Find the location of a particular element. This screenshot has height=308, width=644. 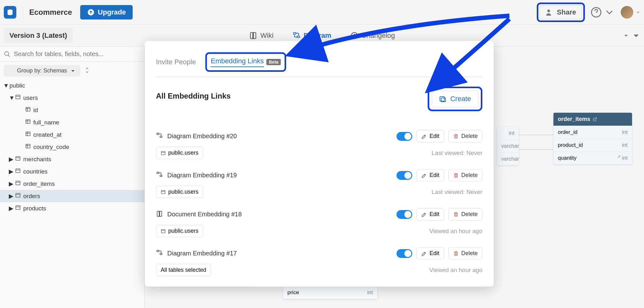

download-button is located at coordinates (631, 36).